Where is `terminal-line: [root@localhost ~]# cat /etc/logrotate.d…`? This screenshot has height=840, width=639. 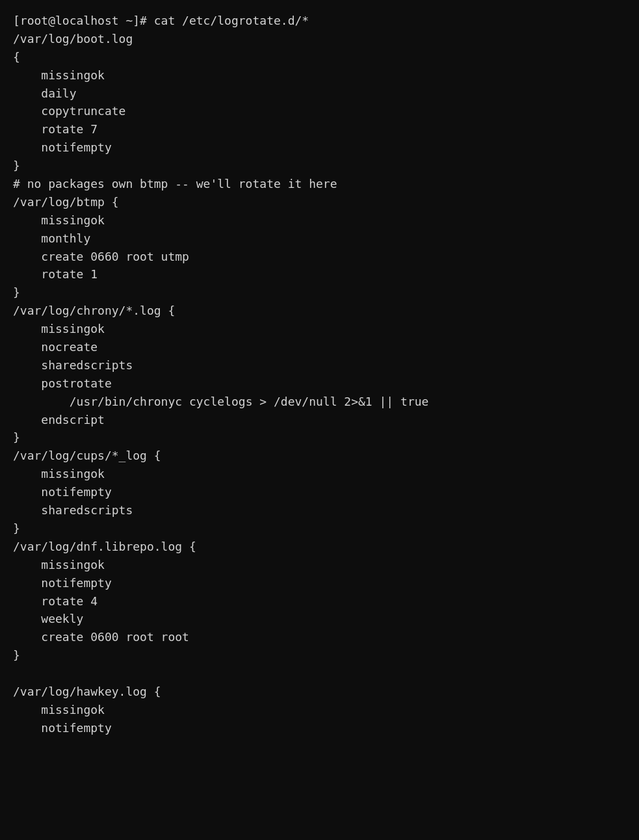 terminal-line: [root@localhost ~]# cat /etc/logrotate.d… is located at coordinates (320, 21).